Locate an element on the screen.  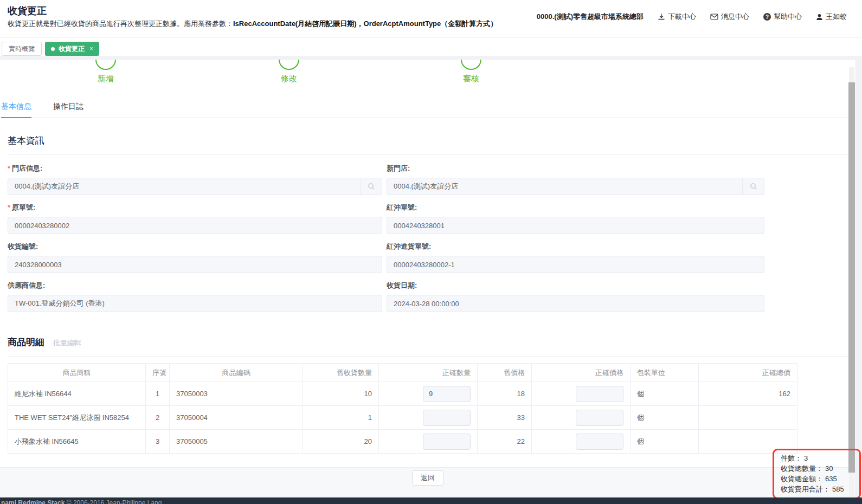
org-name: 0000.(測試)零售超級市場系統總部 is located at coordinates (590, 17).